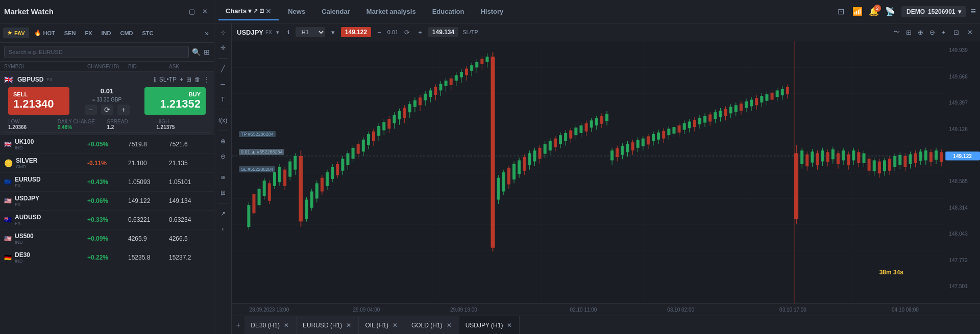 The height and width of the screenshot is (334, 980). I want to click on price-cycle-button: ⟳, so click(407, 33).